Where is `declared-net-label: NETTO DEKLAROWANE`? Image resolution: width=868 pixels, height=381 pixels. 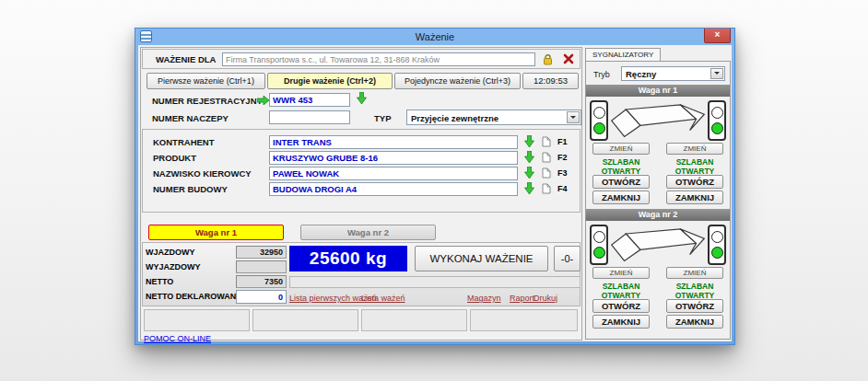
declared-net-label: NETTO DEKLAROWANE is located at coordinates (194, 296).